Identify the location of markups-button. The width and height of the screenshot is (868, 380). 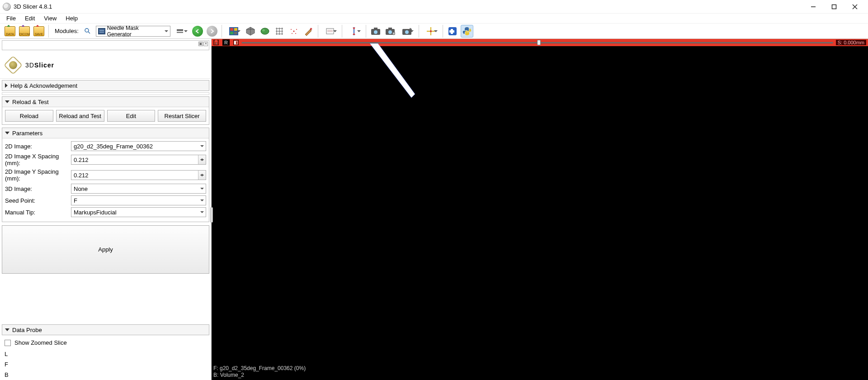
(294, 31).